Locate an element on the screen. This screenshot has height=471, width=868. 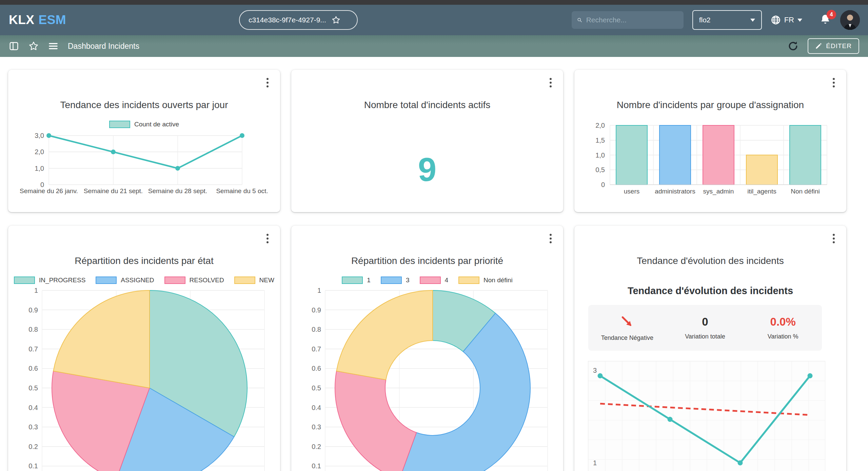
chart-legend: 134Non défini is located at coordinates (427, 280).